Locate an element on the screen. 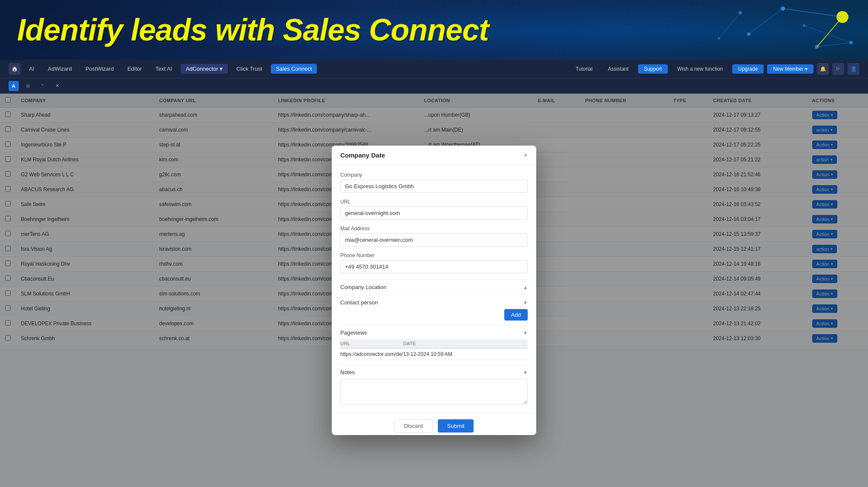 The height and width of the screenshot is (487, 868). add-button-container: Add is located at coordinates (434, 315).